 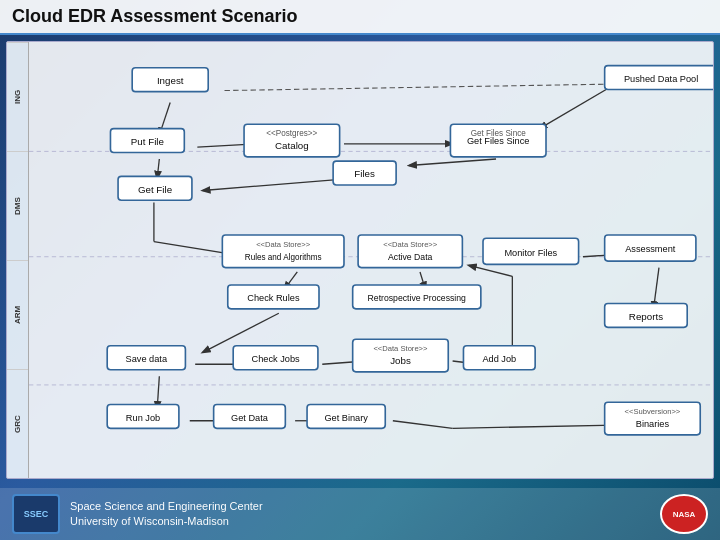 I want to click on svg-text: Run Job, so click(x=143, y=418).